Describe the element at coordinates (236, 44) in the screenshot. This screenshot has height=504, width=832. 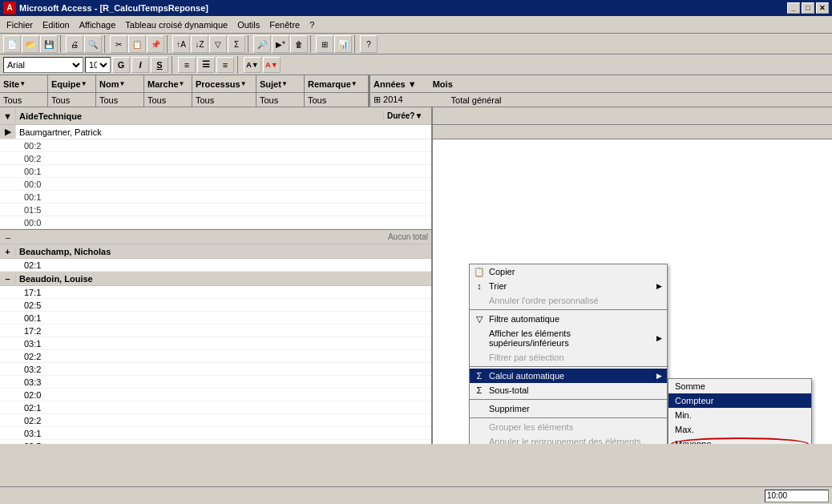
I see `sigma-btn: Σ` at that location.